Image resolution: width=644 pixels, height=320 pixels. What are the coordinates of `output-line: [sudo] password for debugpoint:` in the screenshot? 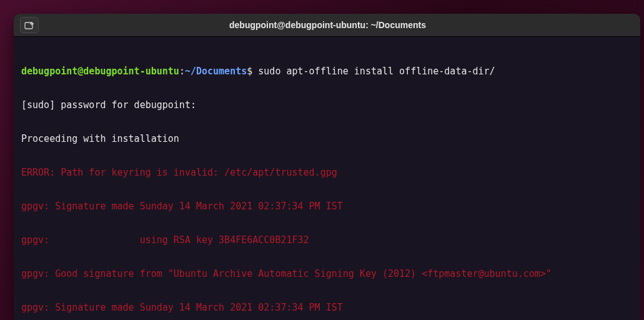 It's located at (327, 105).